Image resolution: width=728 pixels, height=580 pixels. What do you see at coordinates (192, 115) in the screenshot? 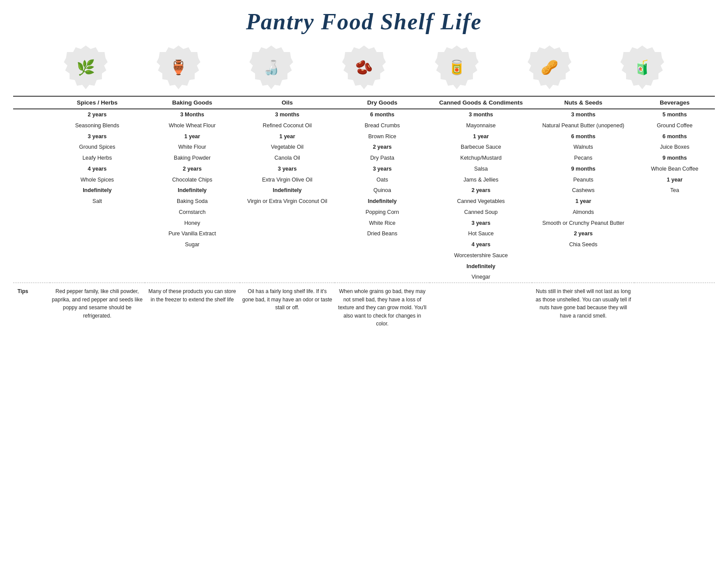
I see `table-cell: 3 Months` at bounding box center [192, 115].